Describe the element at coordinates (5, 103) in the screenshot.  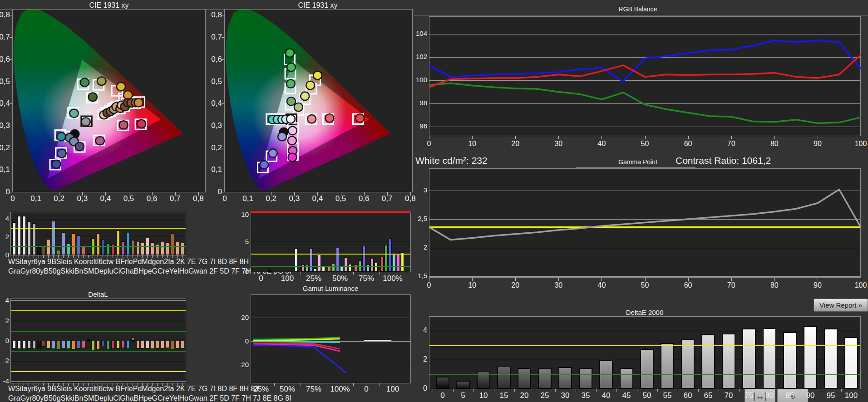
I see `cie1-diagram-y-tick: 0,4` at that location.